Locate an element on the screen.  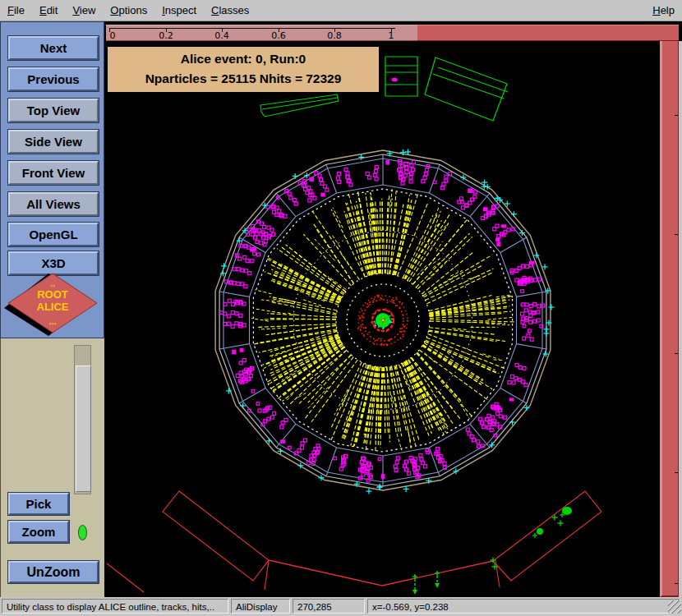
event-info-line1: Alice event: 0, Run:0 is located at coordinates (243, 59).